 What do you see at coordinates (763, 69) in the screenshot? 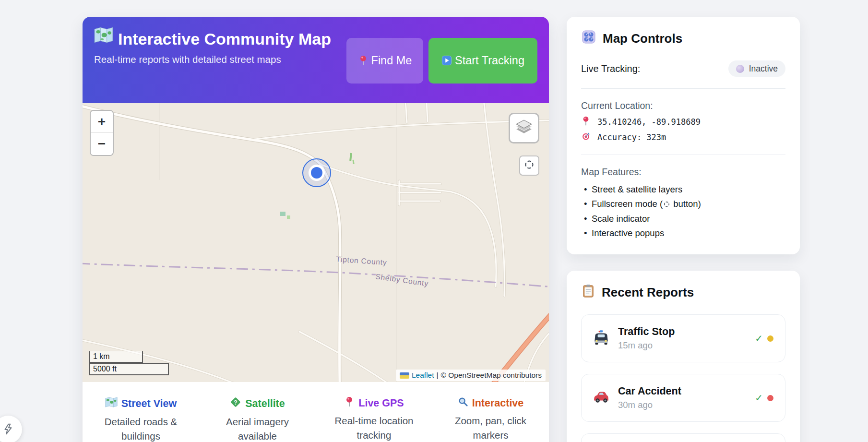
I see `tracking-status-text: Inactive` at bounding box center [763, 69].